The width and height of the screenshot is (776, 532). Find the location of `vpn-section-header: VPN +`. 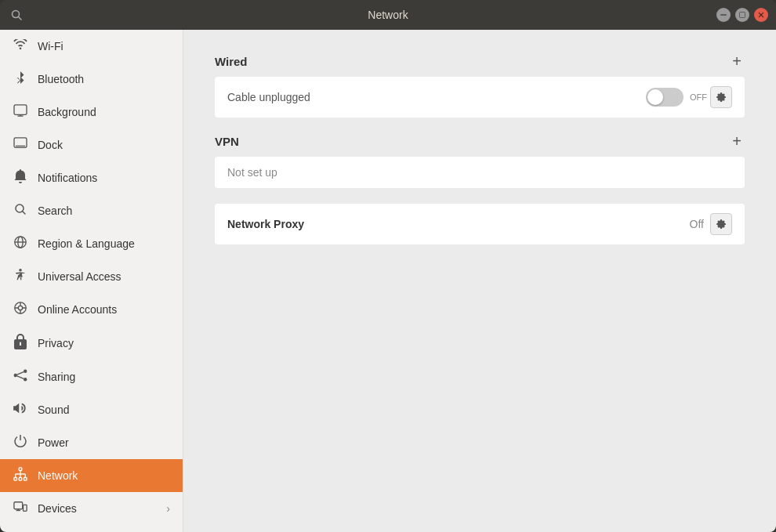

vpn-section-header: VPN + is located at coordinates (480, 141).